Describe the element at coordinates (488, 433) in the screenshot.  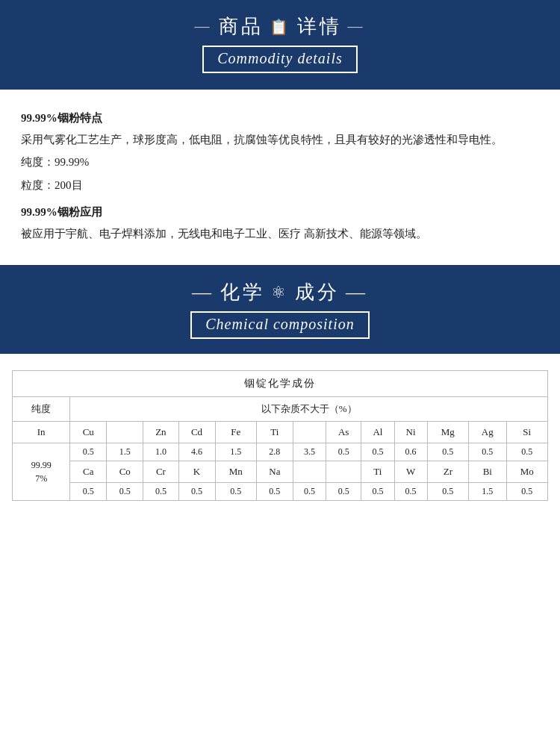
I see `elem-Ag: Ag` at that location.